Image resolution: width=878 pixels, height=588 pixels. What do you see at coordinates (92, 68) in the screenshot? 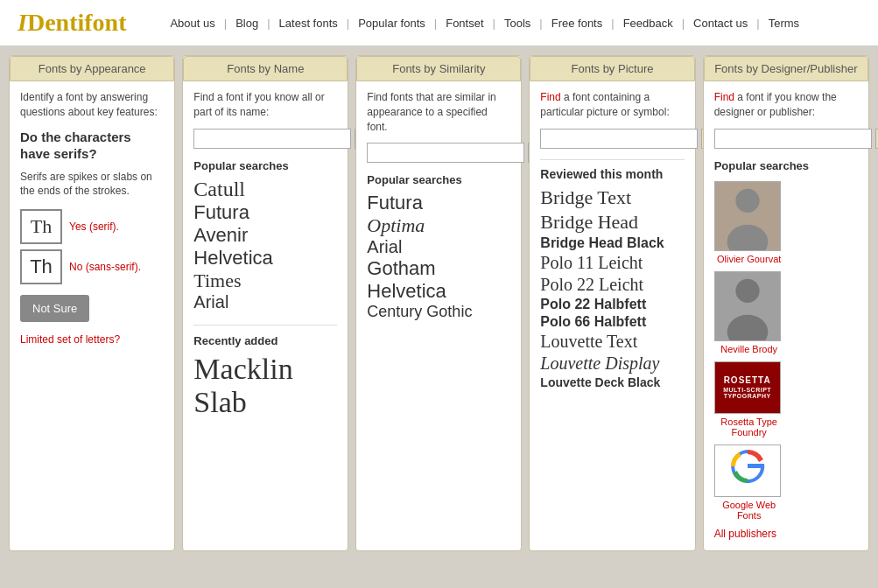
I see `appearance-card-title: Fonts by Appearance` at bounding box center [92, 68].